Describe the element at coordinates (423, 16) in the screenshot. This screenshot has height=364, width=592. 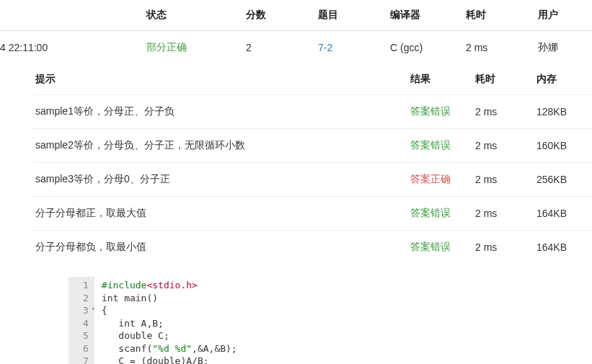
I see `col-compiler-header: 编译器` at that location.